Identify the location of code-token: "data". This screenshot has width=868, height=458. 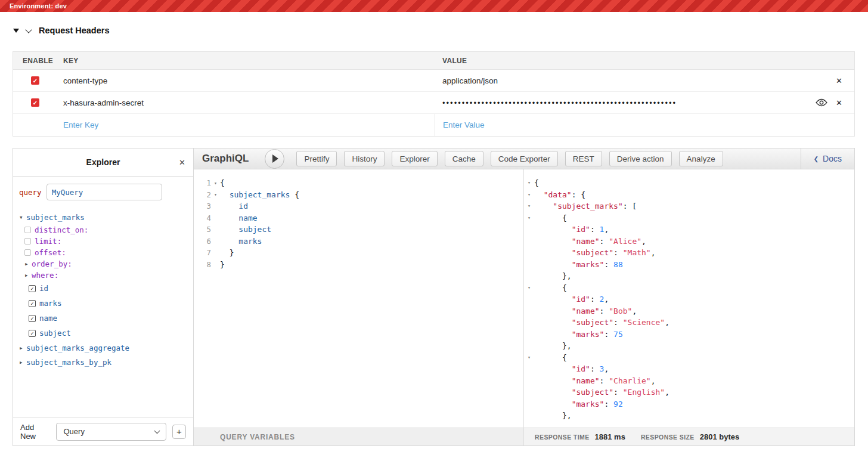
(558, 194).